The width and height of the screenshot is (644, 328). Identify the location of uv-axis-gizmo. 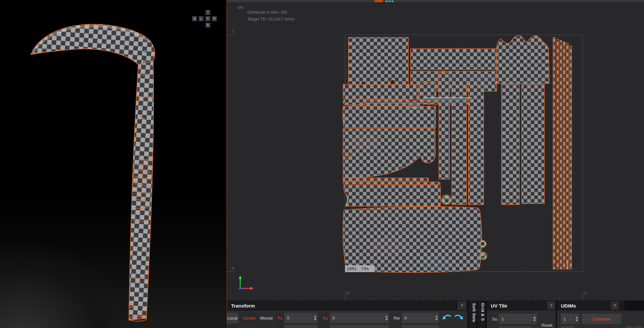
(248, 283).